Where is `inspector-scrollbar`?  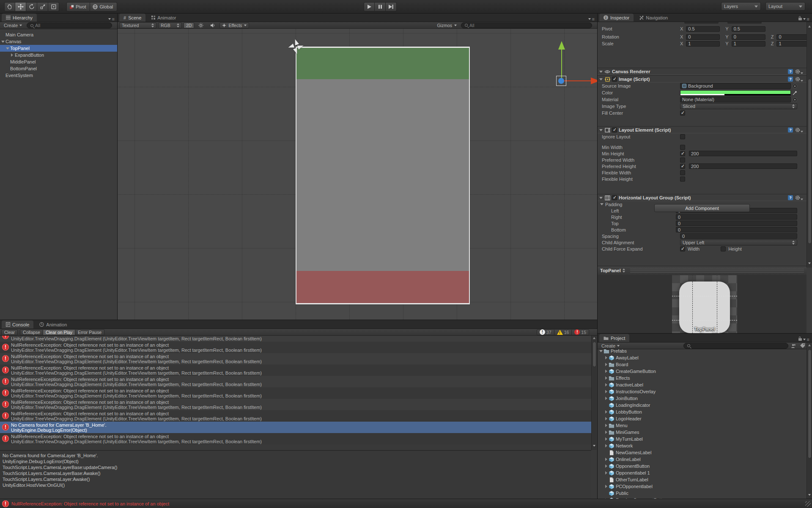
inspector-scrollbar is located at coordinates (809, 145).